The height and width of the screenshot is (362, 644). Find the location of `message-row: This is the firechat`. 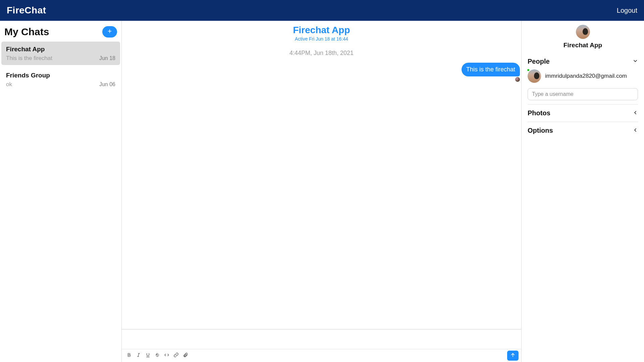

message-row: This is the firechat is located at coordinates (321, 70).